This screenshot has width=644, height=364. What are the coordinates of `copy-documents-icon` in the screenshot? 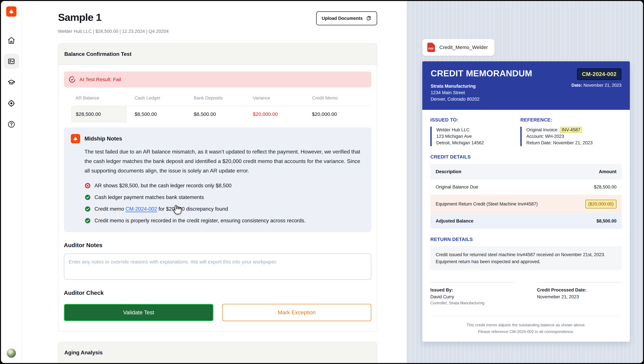 It's located at (369, 18).